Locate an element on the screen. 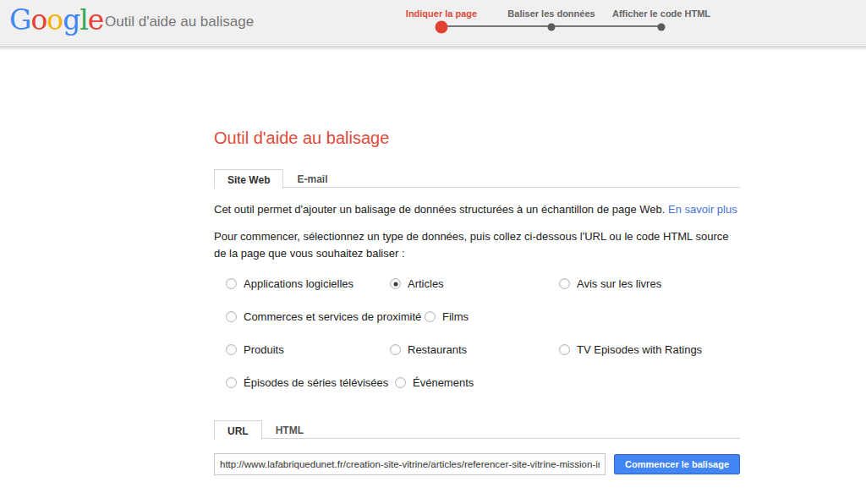 The image size is (866, 504). option-commerces-et-services: Commerces et services de proximité is located at coordinates (325, 316).